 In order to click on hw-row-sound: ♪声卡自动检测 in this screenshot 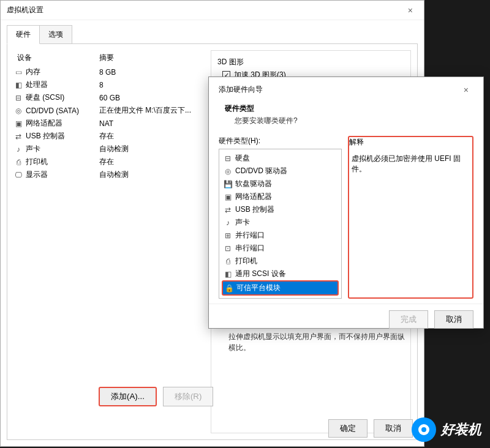, I will do `click(108, 149)`.